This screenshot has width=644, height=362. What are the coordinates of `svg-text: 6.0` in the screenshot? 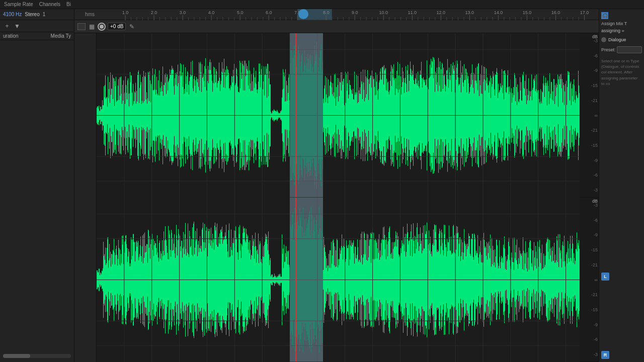 It's located at (269, 13).